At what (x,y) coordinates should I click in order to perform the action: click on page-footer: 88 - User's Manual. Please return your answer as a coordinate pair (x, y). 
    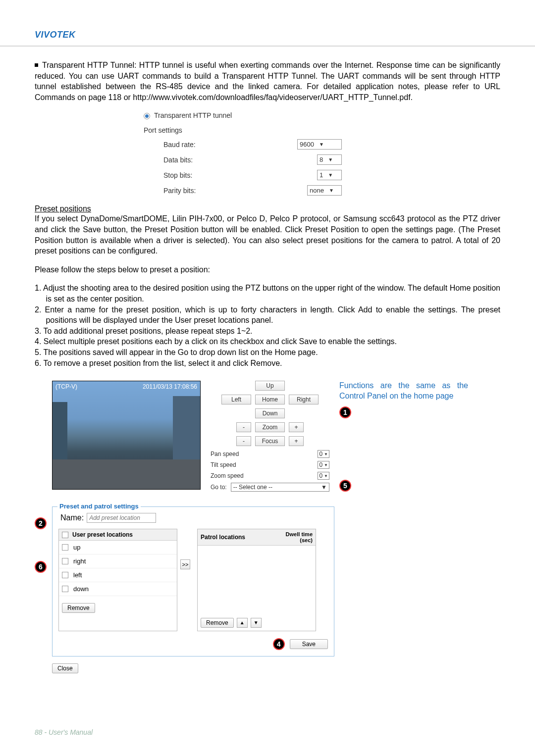
    Looking at the image, I should click on (63, 732).